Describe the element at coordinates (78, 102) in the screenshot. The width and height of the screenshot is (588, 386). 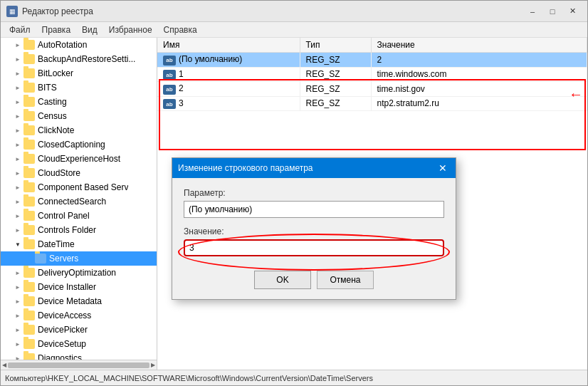
I see `tree-item: ►Casting` at that location.